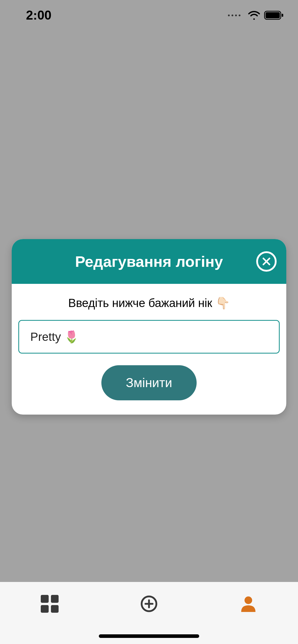 Image resolution: width=298 pixels, height=644 pixels. Describe the element at coordinates (149, 261) in the screenshot. I see `modal-title: Редагування логіну` at that location.